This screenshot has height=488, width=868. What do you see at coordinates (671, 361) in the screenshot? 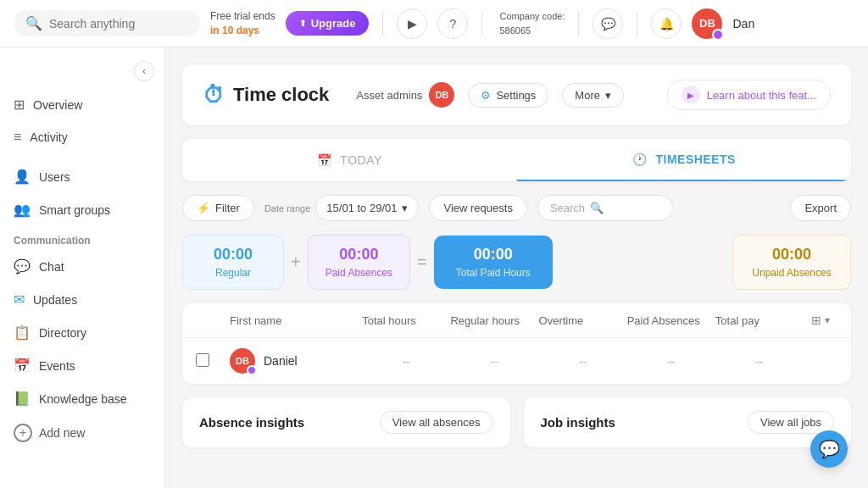
I see `cell-paid-absences: --` at bounding box center [671, 361].